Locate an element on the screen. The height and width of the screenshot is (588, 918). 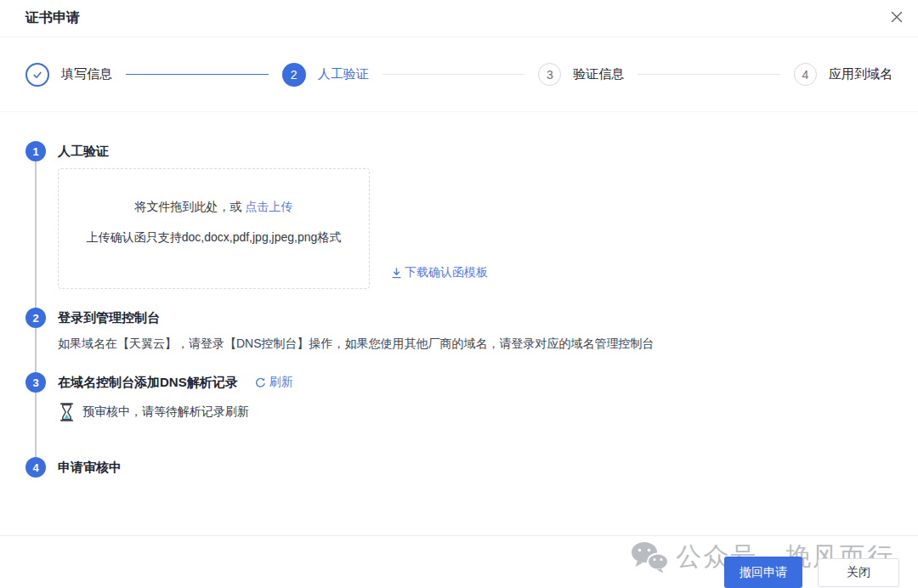
stepper-step-verify-info: 3 验证信息 is located at coordinates (581, 75).